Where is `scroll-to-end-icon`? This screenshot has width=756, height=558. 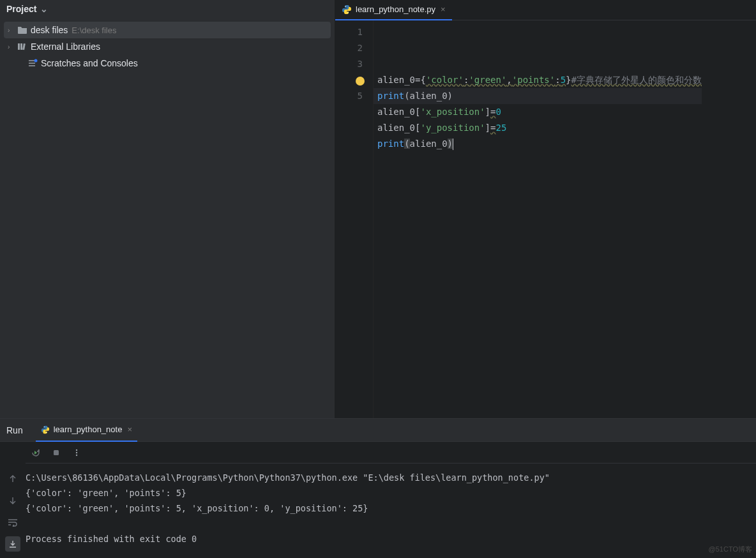
scroll-to-end-icon is located at coordinates (13, 544).